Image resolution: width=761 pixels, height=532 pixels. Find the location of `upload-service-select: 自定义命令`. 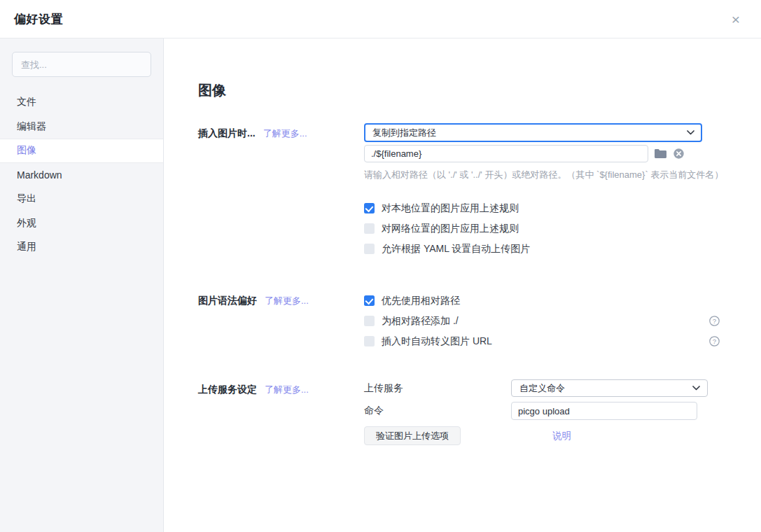

upload-service-select: 自定义命令 is located at coordinates (609, 388).